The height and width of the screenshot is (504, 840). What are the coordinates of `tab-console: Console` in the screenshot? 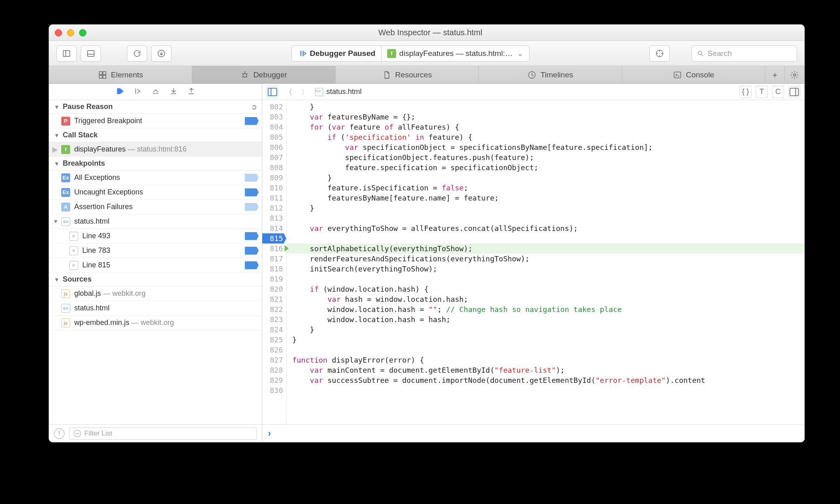 It's located at (694, 75).